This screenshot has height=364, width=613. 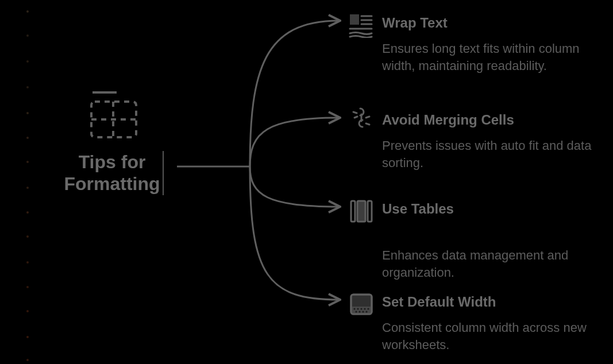 What do you see at coordinates (491, 23) in the screenshot?
I see `branch-title: Wrap Text` at bounding box center [491, 23].